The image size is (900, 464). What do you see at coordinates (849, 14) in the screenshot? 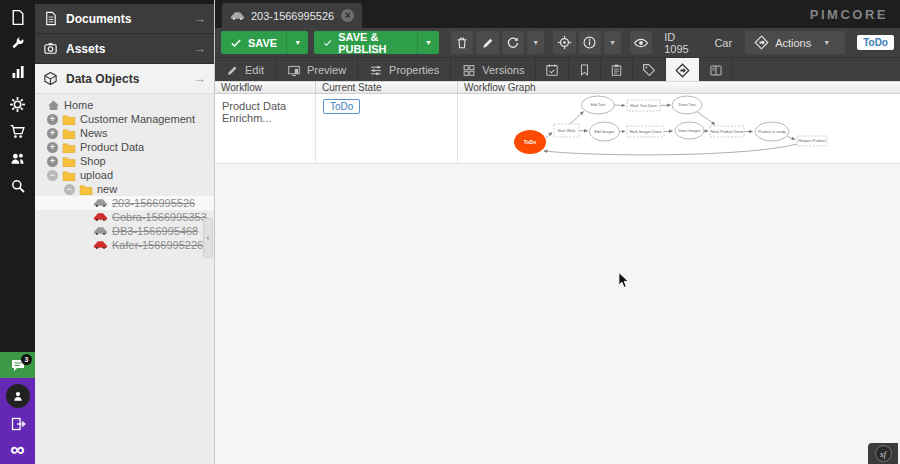
I see `pimcore-logo: PIMCORE` at bounding box center [849, 14].